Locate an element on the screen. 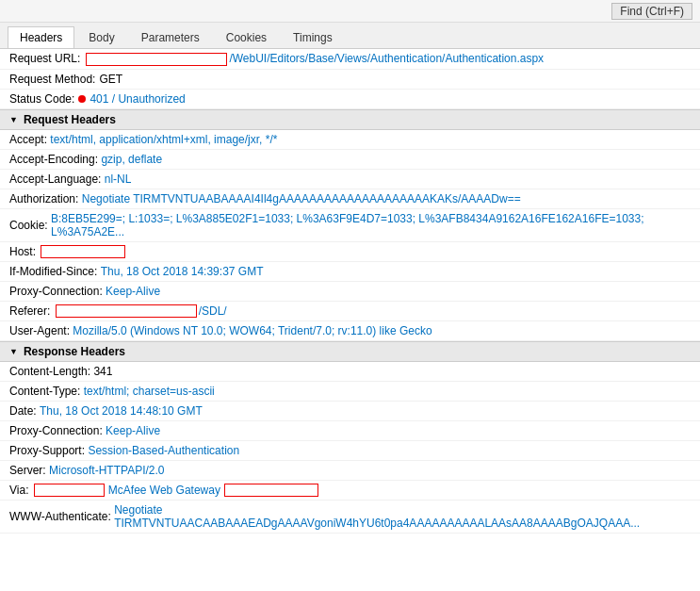 This screenshot has height=591, width=700. resp-proxy-conn-value: Keep-Alive is located at coordinates (133, 431).